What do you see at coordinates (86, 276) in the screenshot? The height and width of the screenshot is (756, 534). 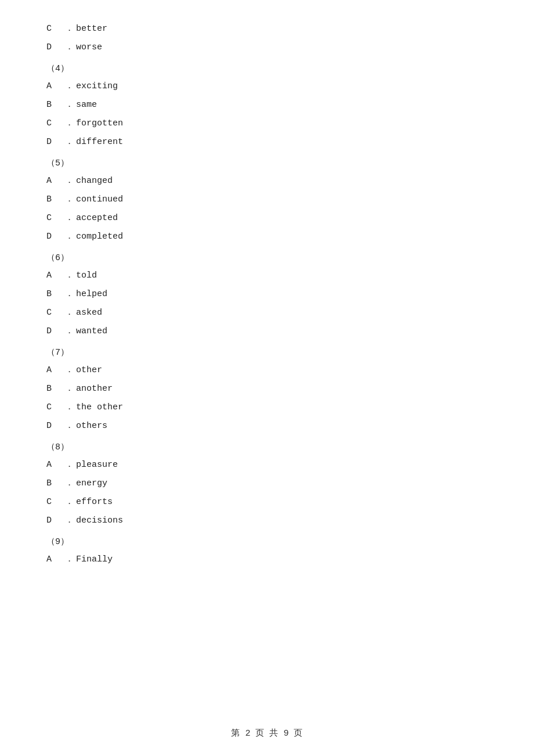 I see `option-text-3-0: told` at bounding box center [86, 276].